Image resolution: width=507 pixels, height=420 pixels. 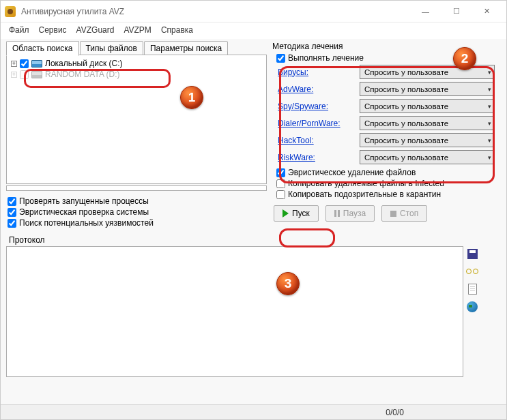 I want to click on annotation-callout-2: 2, so click(x=465, y=59).